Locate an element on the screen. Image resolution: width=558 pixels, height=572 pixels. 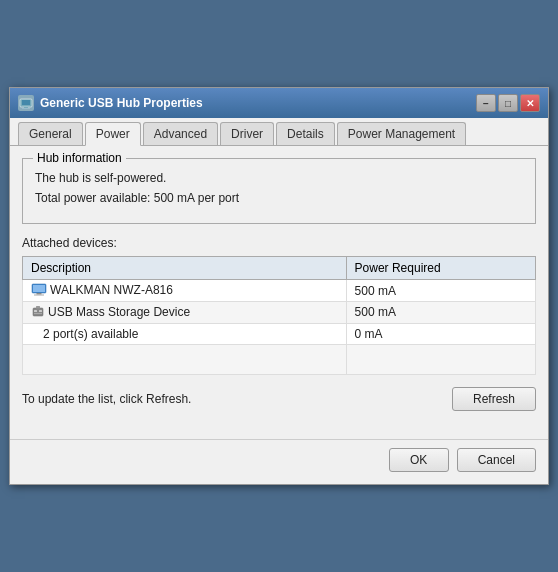
device-name-3: 2 port(s) available is located at coordinates (185, 334).